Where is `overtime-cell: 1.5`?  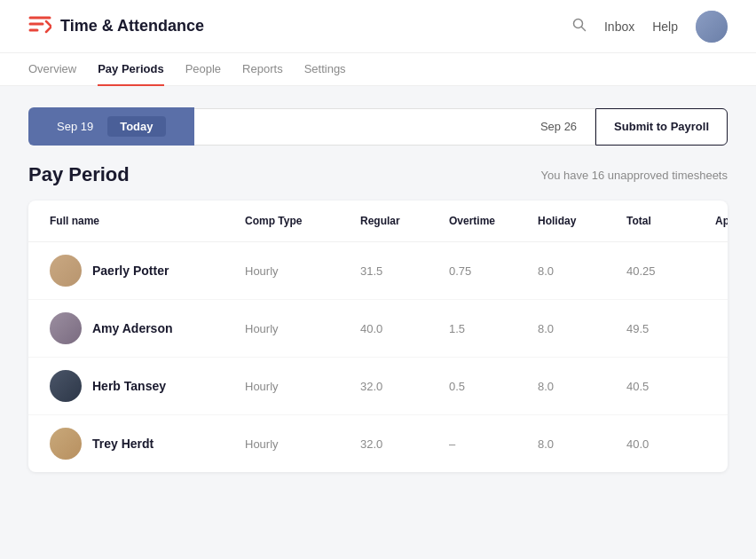 overtime-cell: 1.5 is located at coordinates (493, 328).